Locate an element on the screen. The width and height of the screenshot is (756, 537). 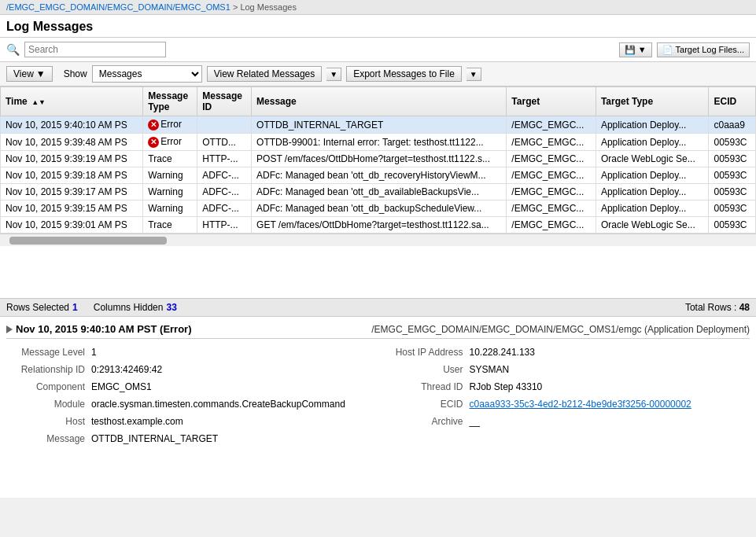
breadcrumb: /EMGC_EMGC_DOMAIN/EMGC_DOMAIN/EMGC_OMS1 … is located at coordinates (378, 8).